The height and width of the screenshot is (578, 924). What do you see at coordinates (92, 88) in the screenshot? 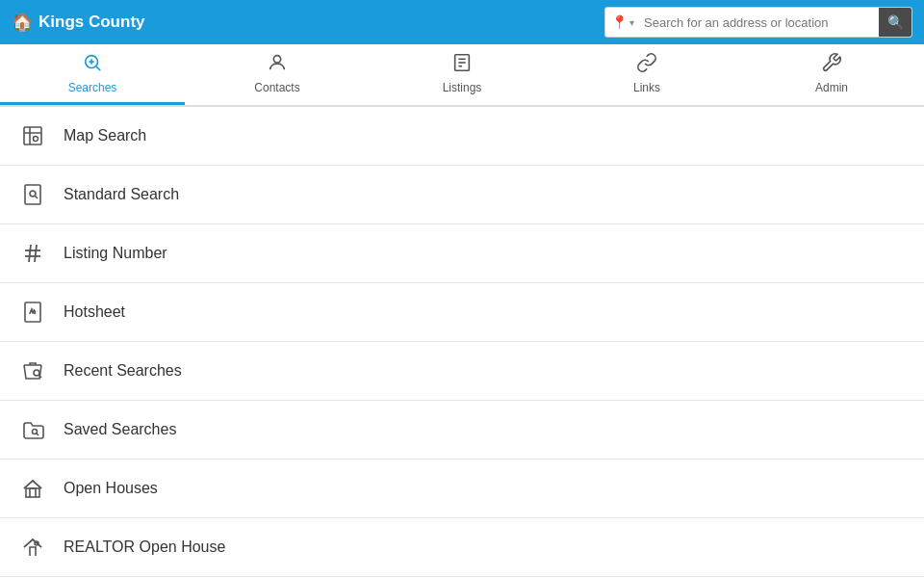
I see `tab-label-searches: Searches` at bounding box center [92, 88].